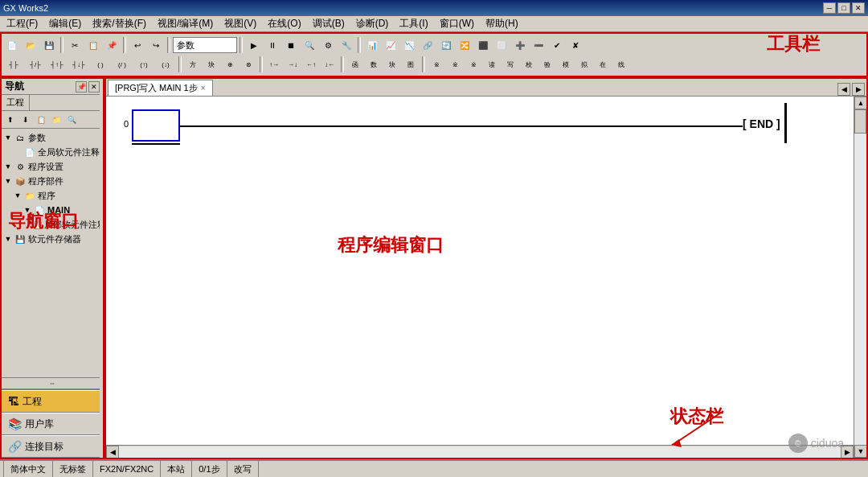  I want to click on toolbar-cut-btn: ✂, so click(75, 45).